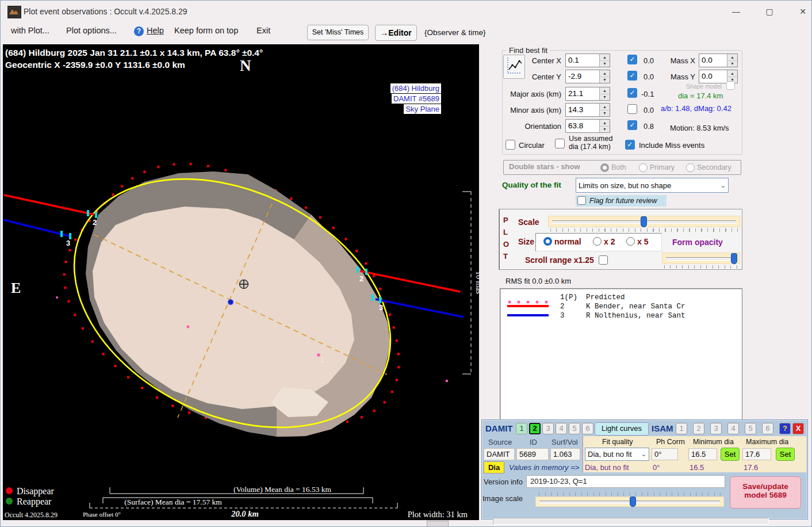  Describe the element at coordinates (750, 429) in the screenshot. I see `isam-model-5-button: 5` at that location.